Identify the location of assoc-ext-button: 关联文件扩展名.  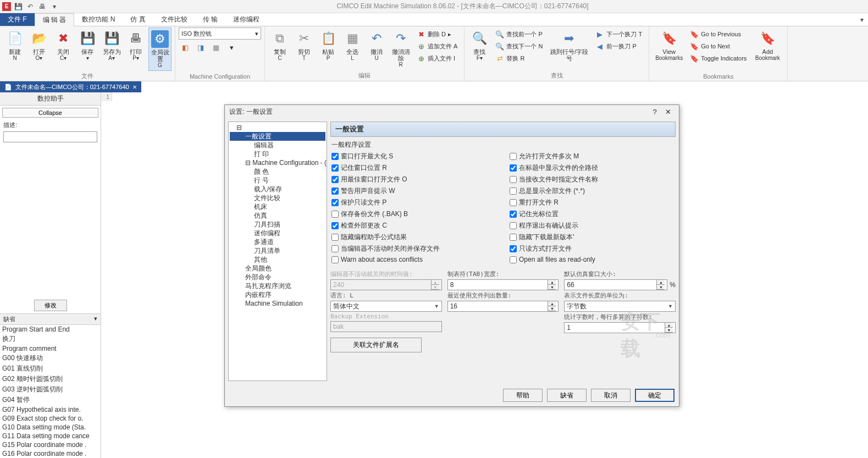
(376, 345).